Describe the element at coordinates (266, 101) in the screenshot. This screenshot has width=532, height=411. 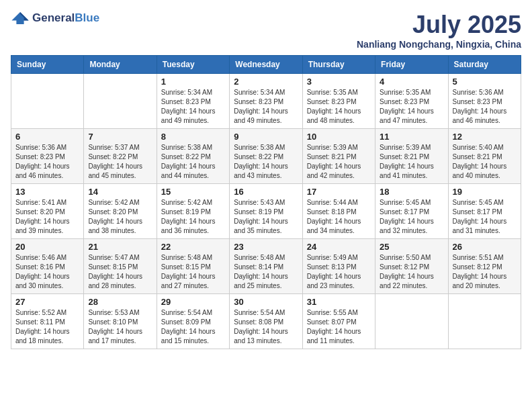
I see `week-row-1: 1 Sunrise: 5:34 AMSunset: 8:23 PMDayligh…` at that location.